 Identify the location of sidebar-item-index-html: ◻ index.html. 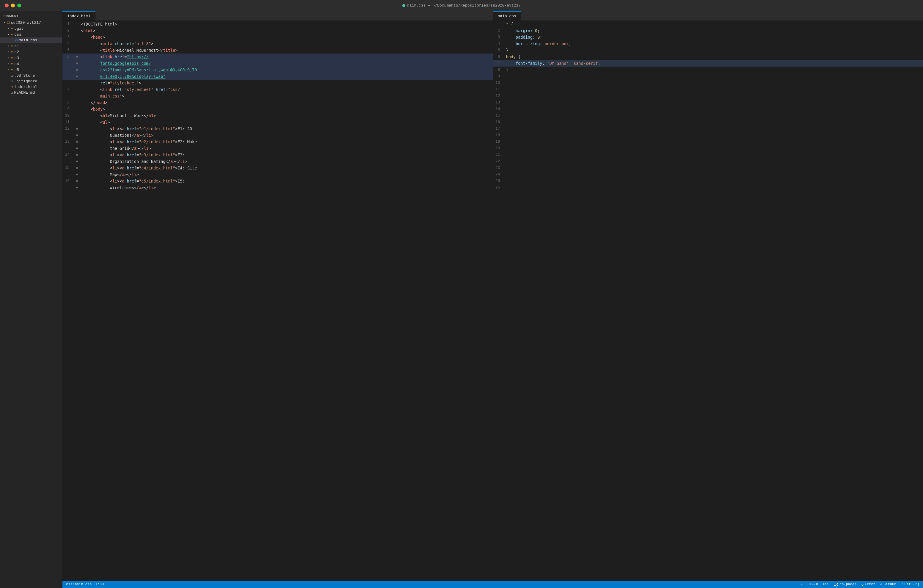
(31, 87).